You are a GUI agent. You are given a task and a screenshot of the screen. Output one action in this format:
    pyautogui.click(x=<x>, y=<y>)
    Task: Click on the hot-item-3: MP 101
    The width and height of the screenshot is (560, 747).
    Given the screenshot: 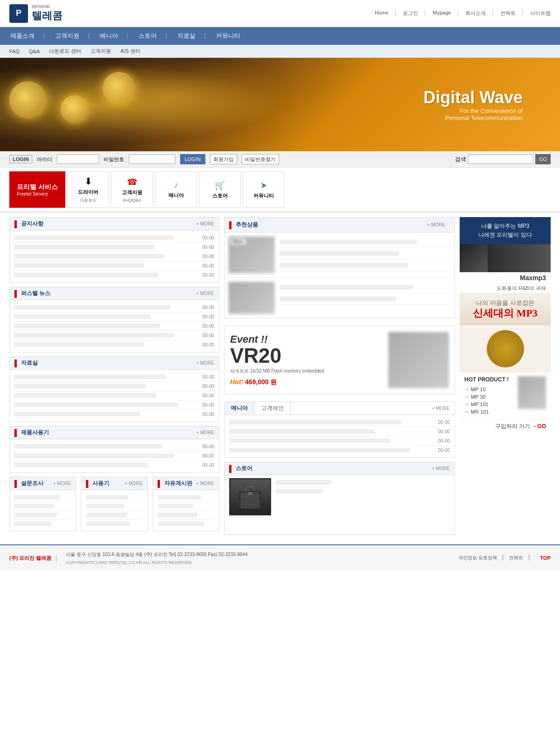 What is the action you would take?
    pyautogui.click(x=491, y=404)
    